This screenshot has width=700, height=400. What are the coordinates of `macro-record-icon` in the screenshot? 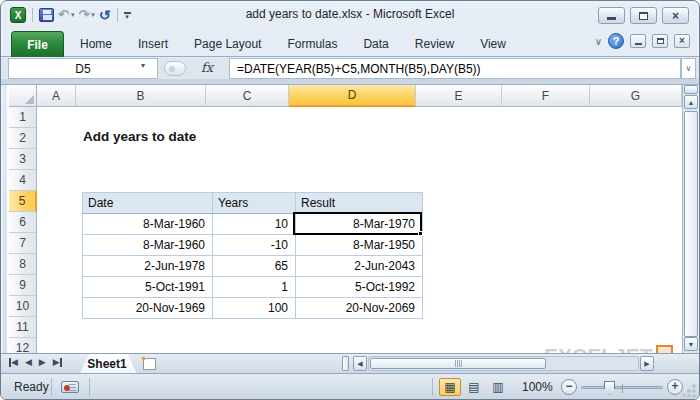 It's located at (70, 387).